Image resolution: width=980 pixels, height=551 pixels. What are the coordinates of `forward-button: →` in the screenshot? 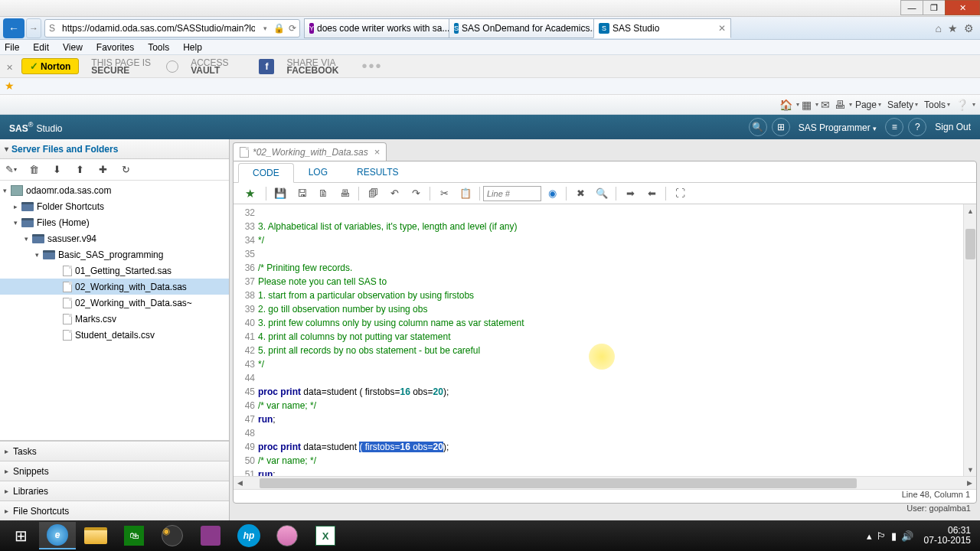 It's located at (34, 28).